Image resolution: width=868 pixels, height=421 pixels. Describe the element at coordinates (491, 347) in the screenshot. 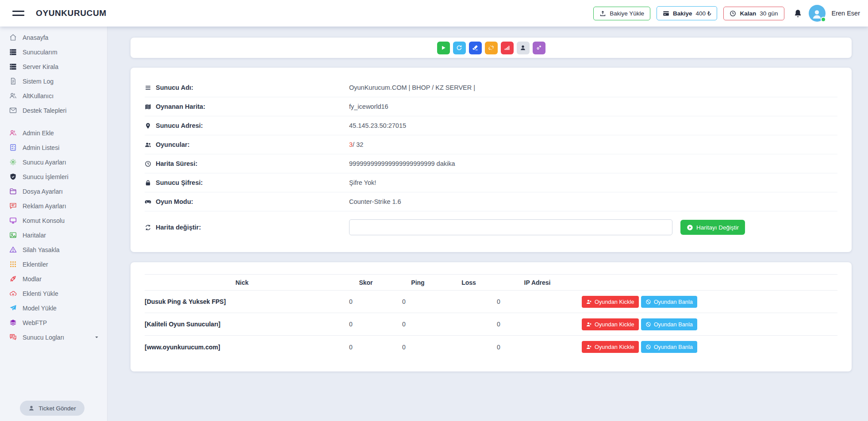

I see `table-row: [www.oyunkurucum.com]000Oyundan KickleOy…` at that location.